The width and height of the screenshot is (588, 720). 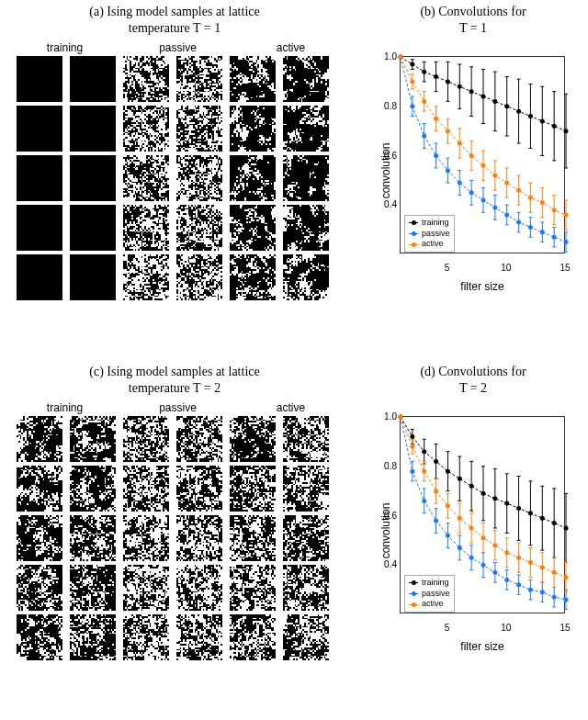 What do you see at coordinates (175, 20) in the screenshot?
I see `panel-a-caption: (a) Ising model samples at lattice tempe…` at bounding box center [175, 20].